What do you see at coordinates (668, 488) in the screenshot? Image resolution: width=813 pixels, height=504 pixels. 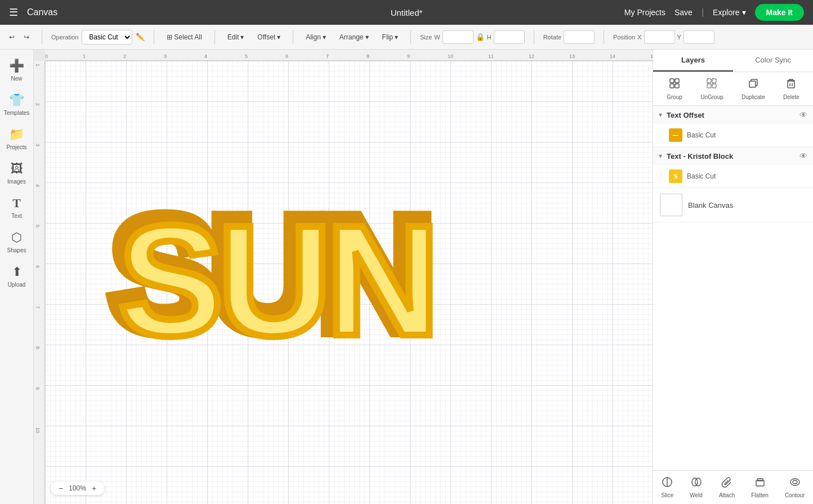 I see `slice-action: Slice` at bounding box center [668, 488].